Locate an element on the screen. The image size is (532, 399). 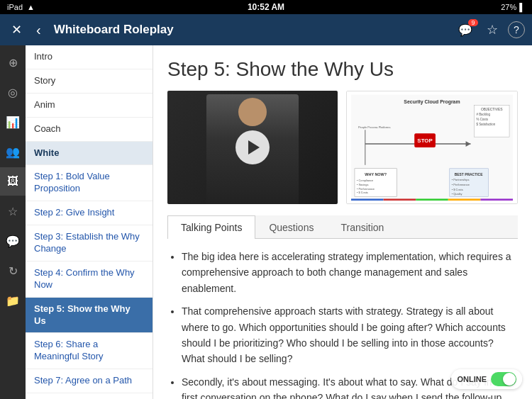
wifi-icon: ▲ is located at coordinates (31, 7).